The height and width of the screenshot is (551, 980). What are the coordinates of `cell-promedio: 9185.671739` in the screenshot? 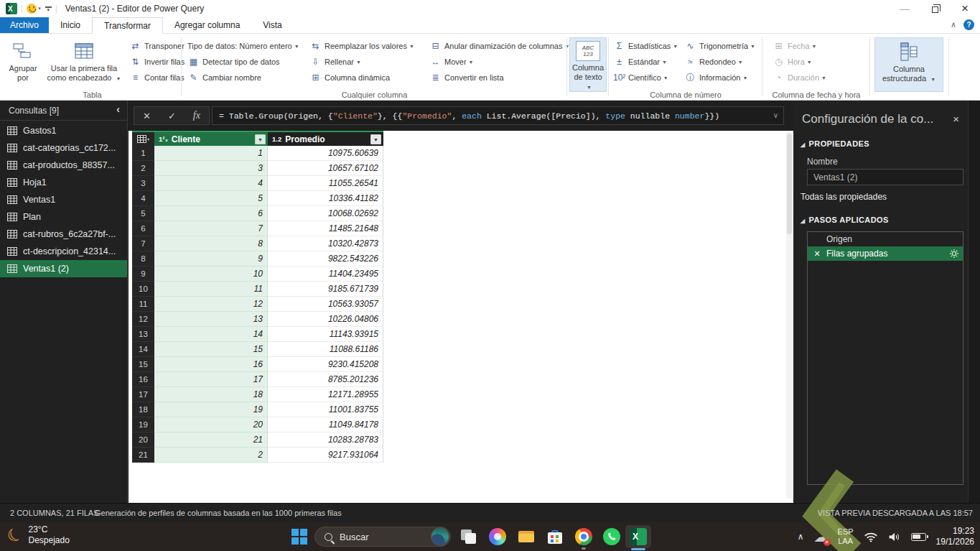 It's located at (326, 289).